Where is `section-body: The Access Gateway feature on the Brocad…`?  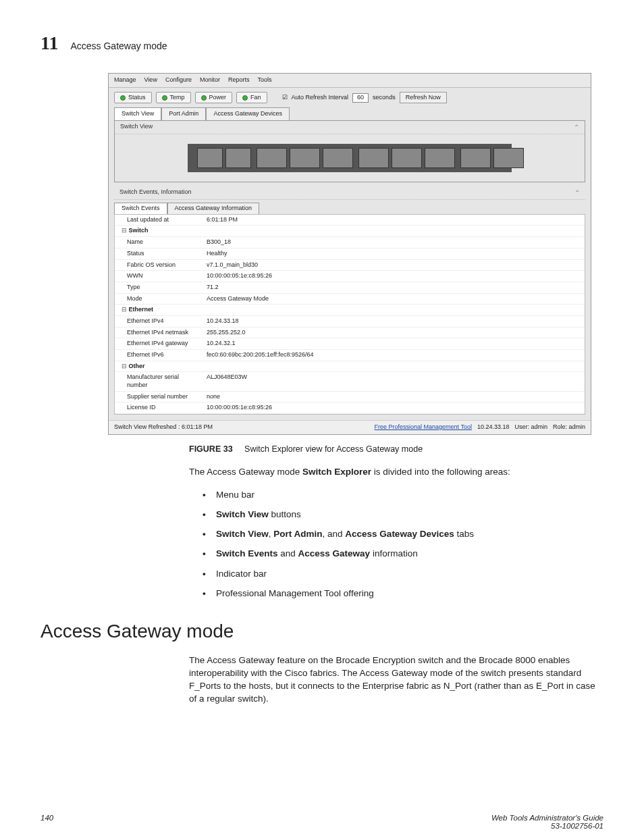 section-body: The Access Gateway feature on the Brocad… is located at coordinates (396, 680).